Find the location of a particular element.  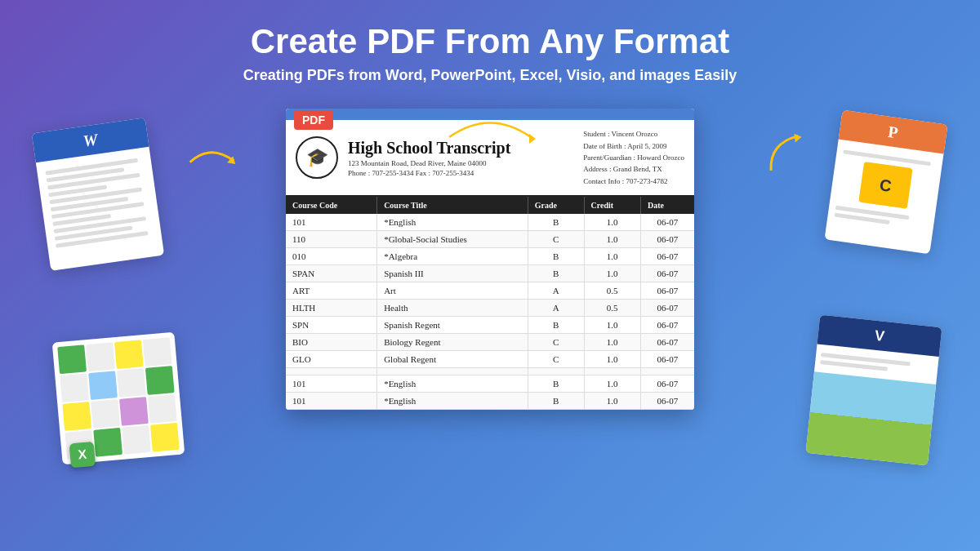

table-cell: 110 is located at coordinates (332, 240).